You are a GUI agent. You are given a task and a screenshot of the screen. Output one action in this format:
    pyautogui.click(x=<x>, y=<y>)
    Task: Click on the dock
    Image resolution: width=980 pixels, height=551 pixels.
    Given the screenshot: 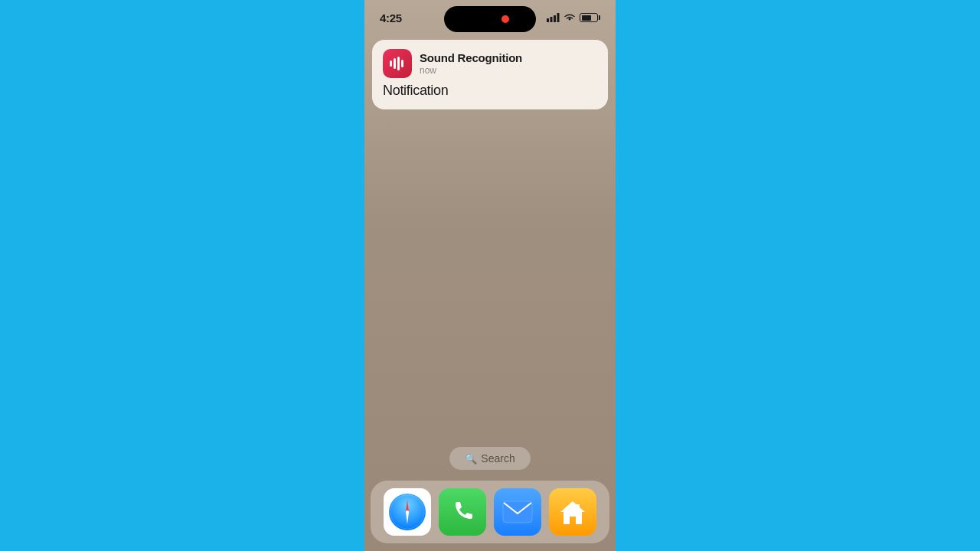 What is the action you would take?
    pyautogui.click(x=490, y=512)
    